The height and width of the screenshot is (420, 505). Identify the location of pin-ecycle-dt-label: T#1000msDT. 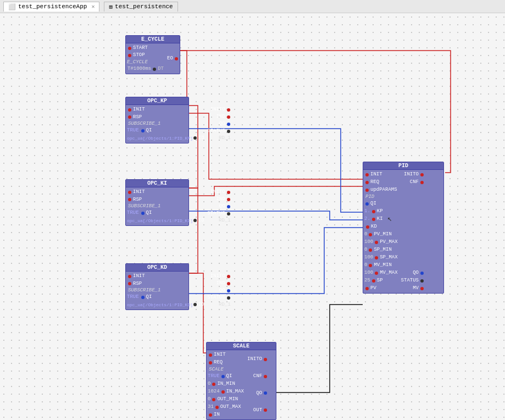
(146, 69).